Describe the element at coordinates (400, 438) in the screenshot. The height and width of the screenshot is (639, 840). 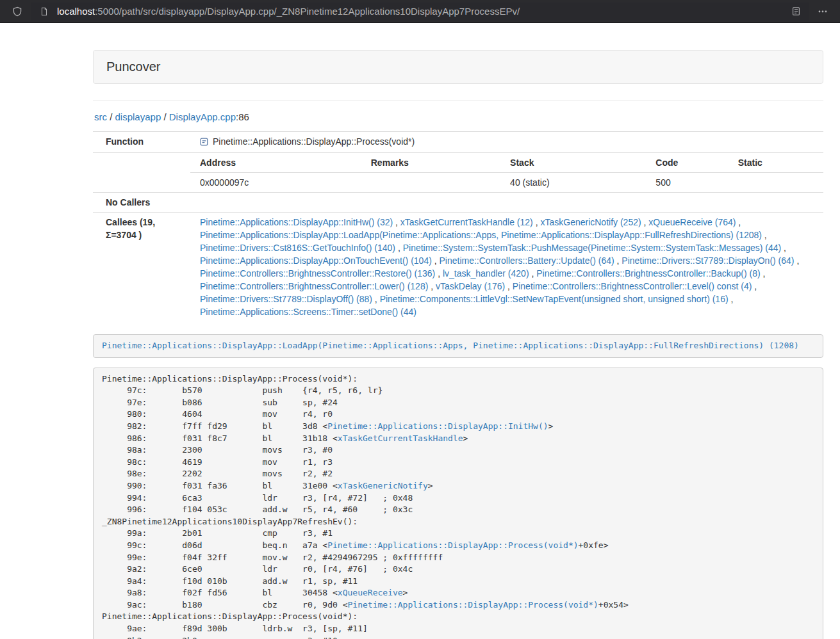
I see `asm-symbol-link: xTaskGetCurrentTaskHandle` at that location.